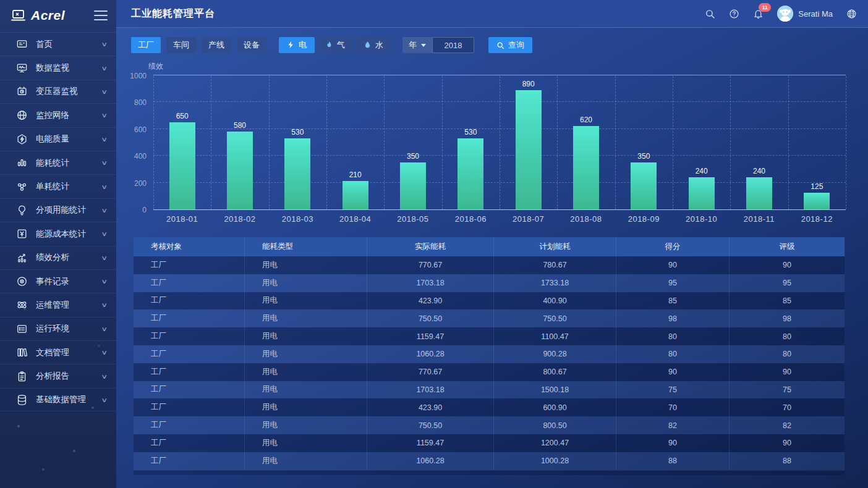  Describe the element at coordinates (555, 319) in the screenshot. I see `table-cell: 750.50` at that location.